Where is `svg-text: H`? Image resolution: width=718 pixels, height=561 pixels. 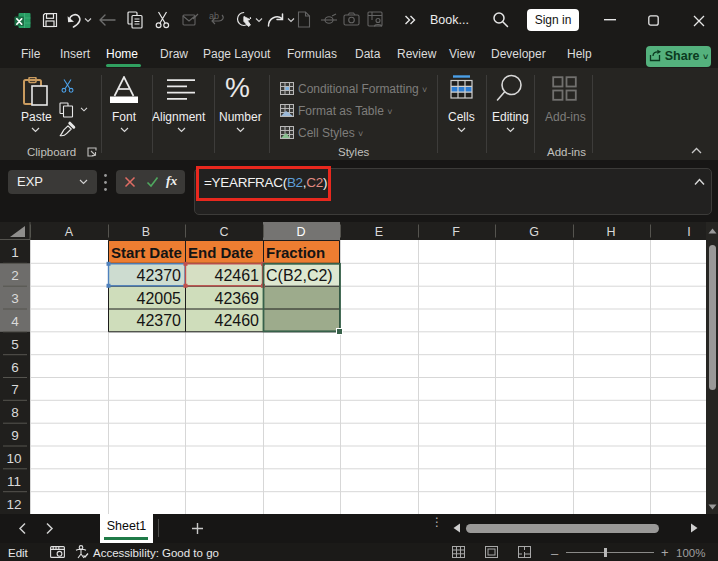
svg-text: H is located at coordinates (610, 232).